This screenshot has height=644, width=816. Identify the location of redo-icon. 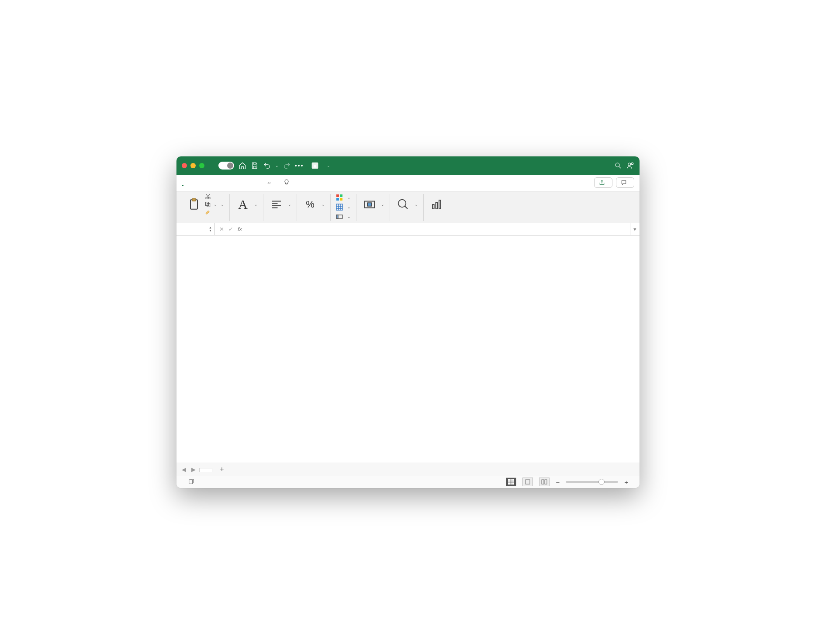
(287, 166).